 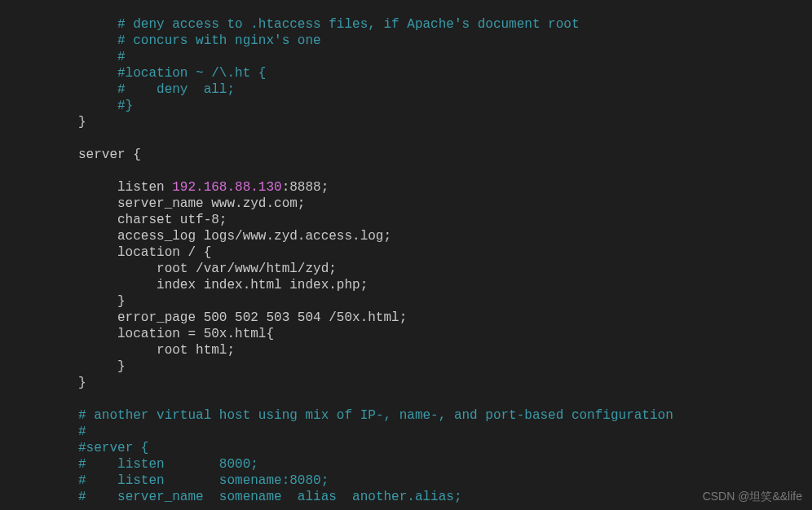 I want to click on code-token: # server_name somename alias another.ali…, so click(x=270, y=497).